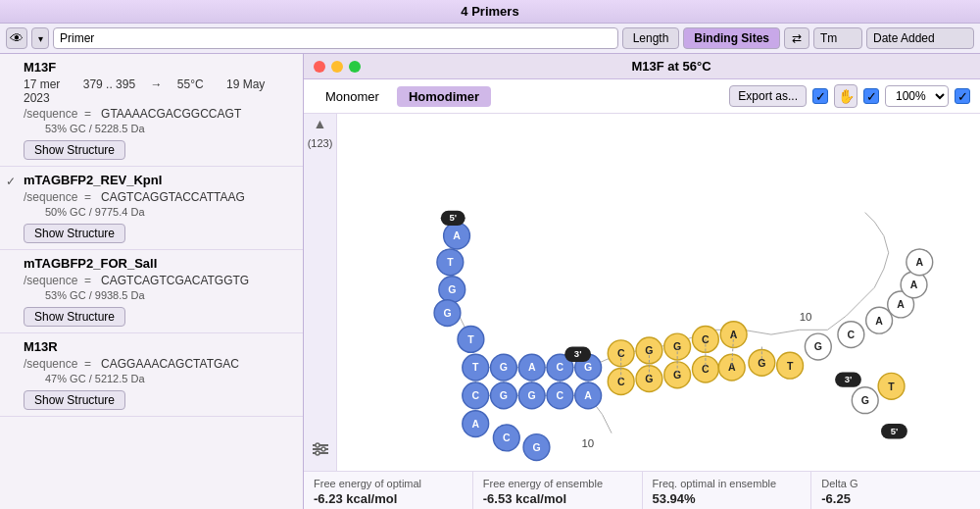 This screenshot has width=980, height=509. What do you see at coordinates (169, 212) in the screenshot?
I see `primer-stats-rev: 50% GC / 9775.4 Da` at bounding box center [169, 212].